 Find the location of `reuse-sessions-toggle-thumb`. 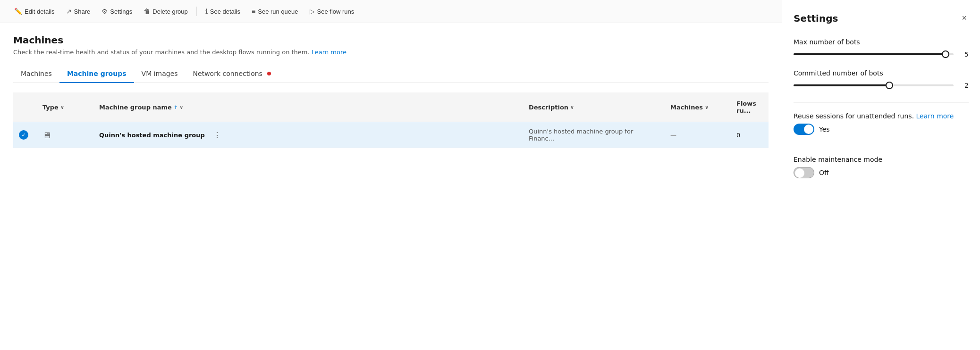

reuse-sessions-toggle-thumb is located at coordinates (809, 129).